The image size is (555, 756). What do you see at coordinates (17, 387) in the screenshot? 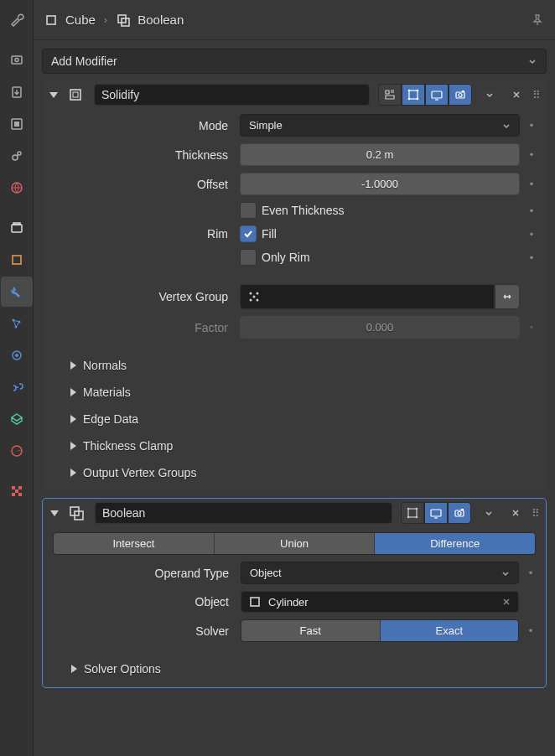
I see `tab-constraint` at bounding box center [17, 387].